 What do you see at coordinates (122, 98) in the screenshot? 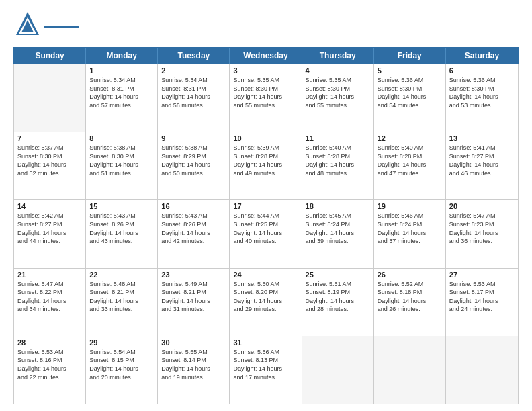
I see `calendar-cell: 1Sunrise: 5:34 AMSunset: 8:31 PMDaylight…` at bounding box center [122, 98].